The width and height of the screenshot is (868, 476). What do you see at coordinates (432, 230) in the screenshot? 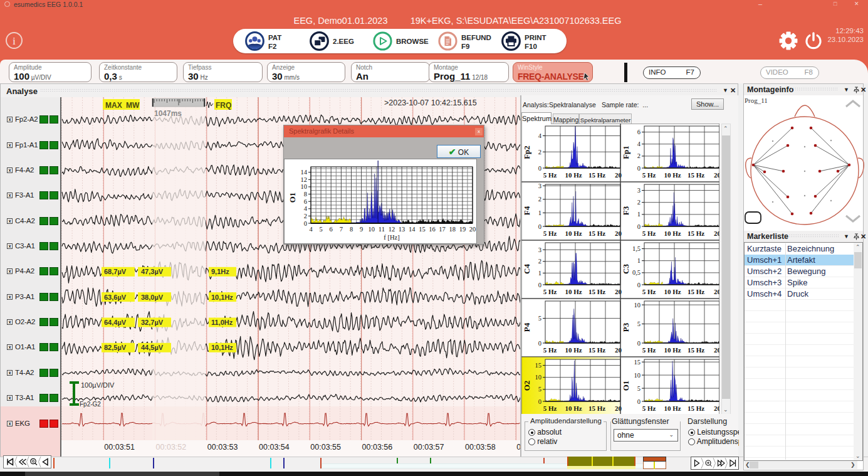
I see `svg-text: 16` at bounding box center [432, 230].